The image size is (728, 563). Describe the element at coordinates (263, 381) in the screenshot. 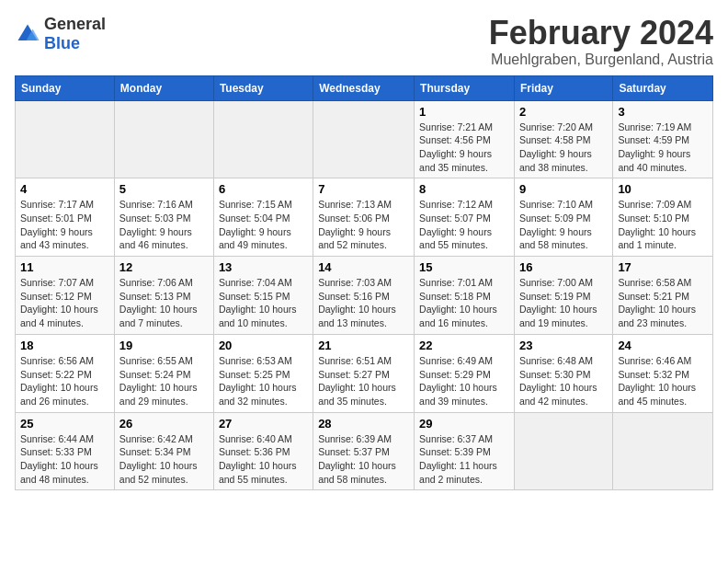

I see `day-info: Sunrise: 6:53 AM Sunset: 5:25 PM Dayligh…` at that location.